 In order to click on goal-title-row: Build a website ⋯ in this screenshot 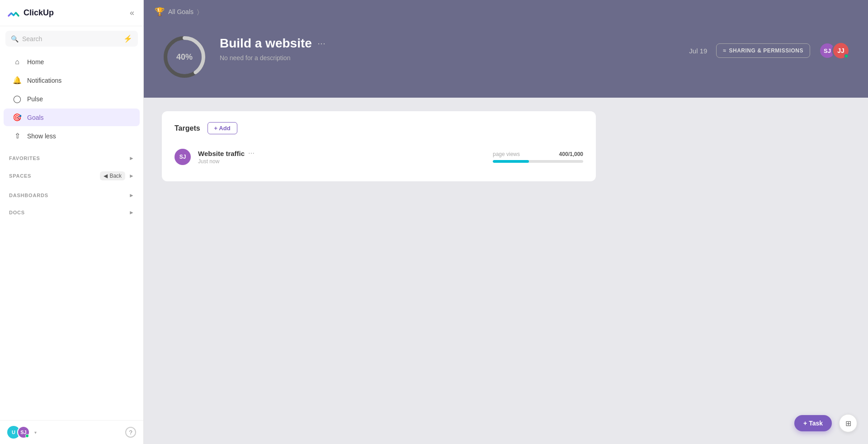, I will do `click(448, 43)`.